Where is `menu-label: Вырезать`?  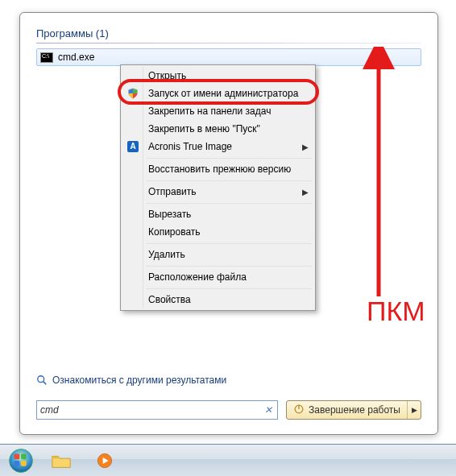
menu-label: Вырезать is located at coordinates (169, 214).